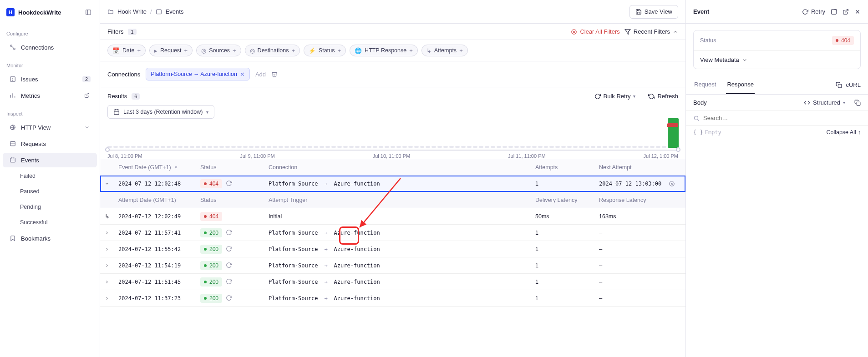 The height and width of the screenshot is (357, 868). Describe the element at coordinates (393, 12) in the screenshot. I see `topbar: Hook Write / Events Save View` at that location.